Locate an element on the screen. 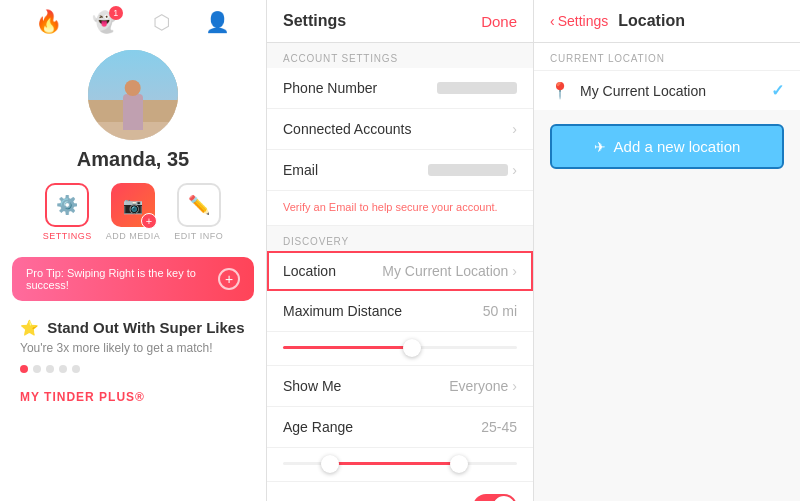 This screenshot has width=800, height=501. explore-icon: ⬡ is located at coordinates (161, 22).